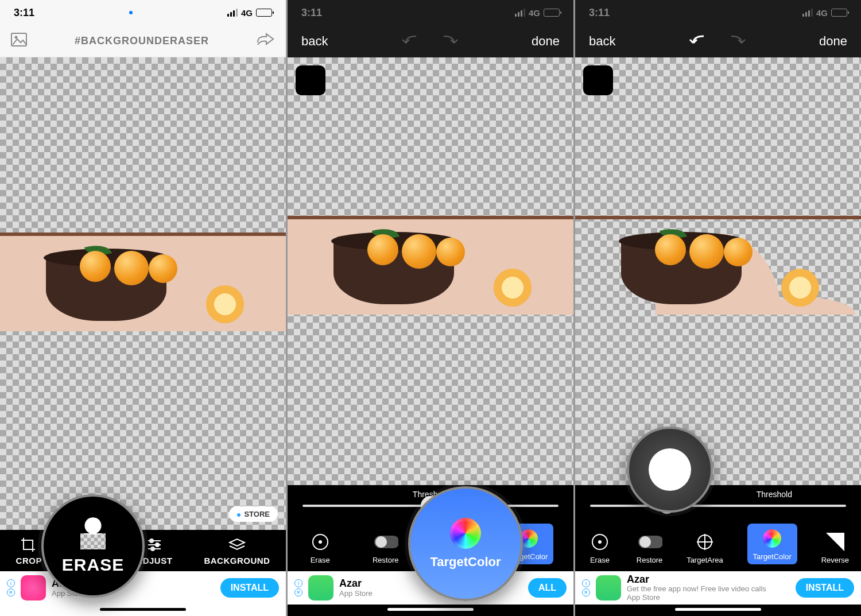 The height and width of the screenshot is (616, 861). Describe the element at coordinates (465, 562) in the screenshot. I see `zoom-bubble-label: TargetColor` at that location.